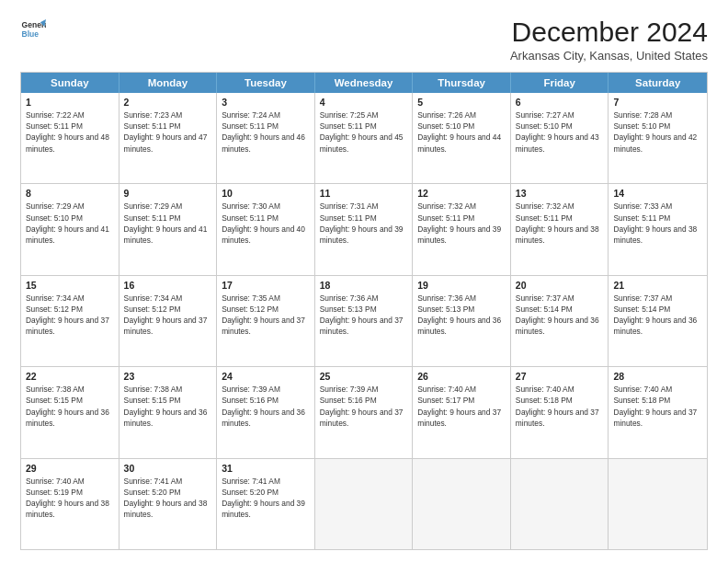 This screenshot has width=728, height=563. What do you see at coordinates (461, 321) in the screenshot?
I see `calendar-cell: 19Sunrise: 7:36 AM Sunset: 5:13 PM Dayli…` at bounding box center [461, 321].